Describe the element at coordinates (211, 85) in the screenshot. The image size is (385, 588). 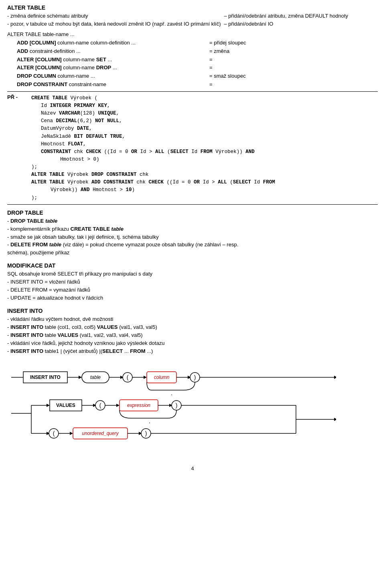
I see `alter-drop-constraint-eq: =` at that location.